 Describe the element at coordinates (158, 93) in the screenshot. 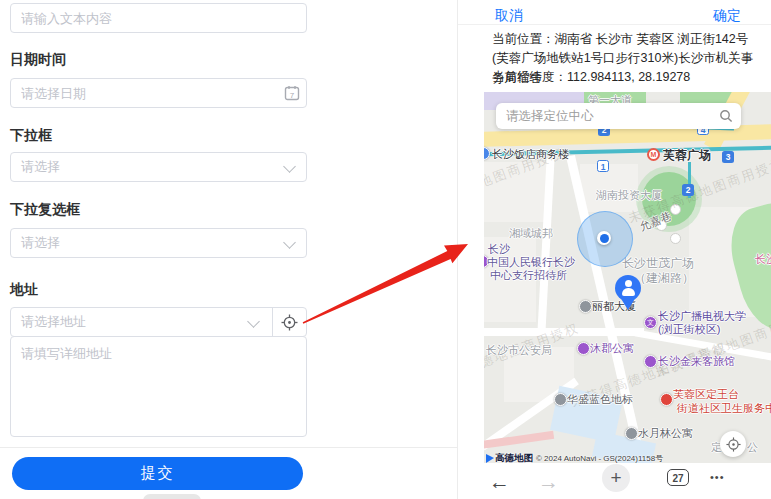

I see `date-input` at that location.